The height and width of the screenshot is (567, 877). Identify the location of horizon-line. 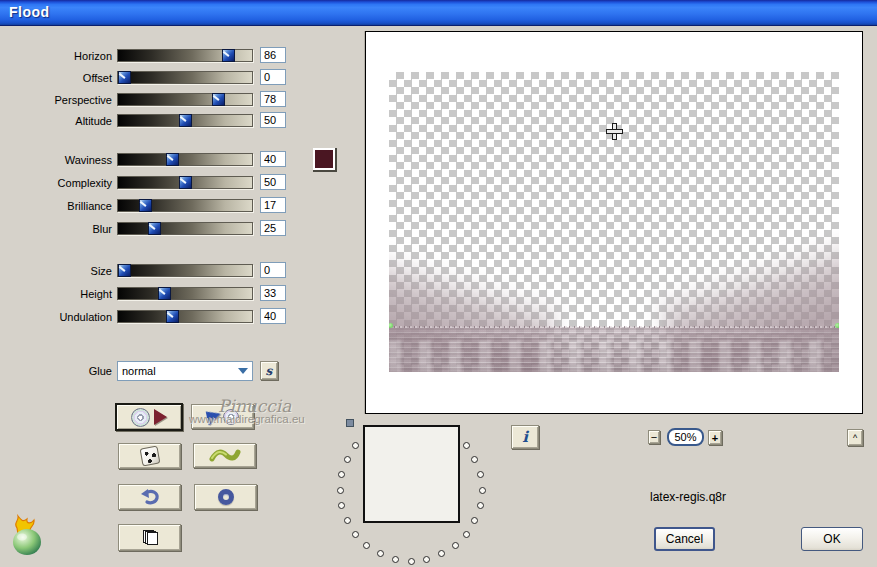
(614, 327).